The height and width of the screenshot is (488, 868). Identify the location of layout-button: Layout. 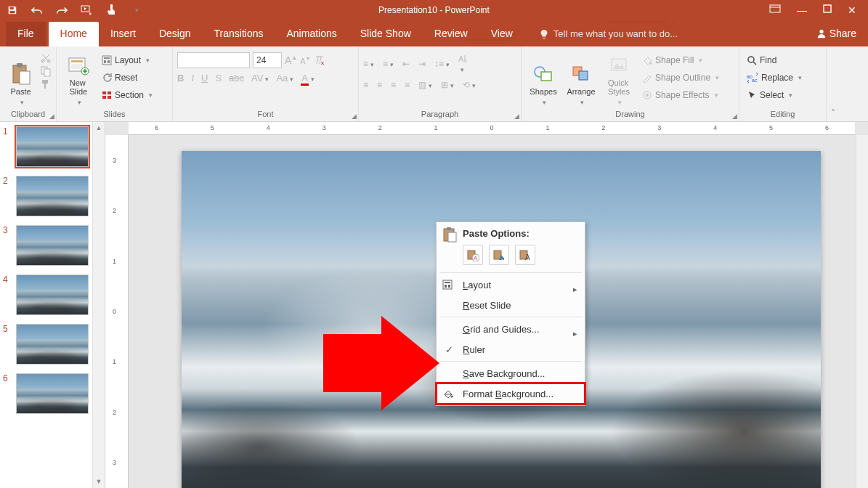
(127, 60).